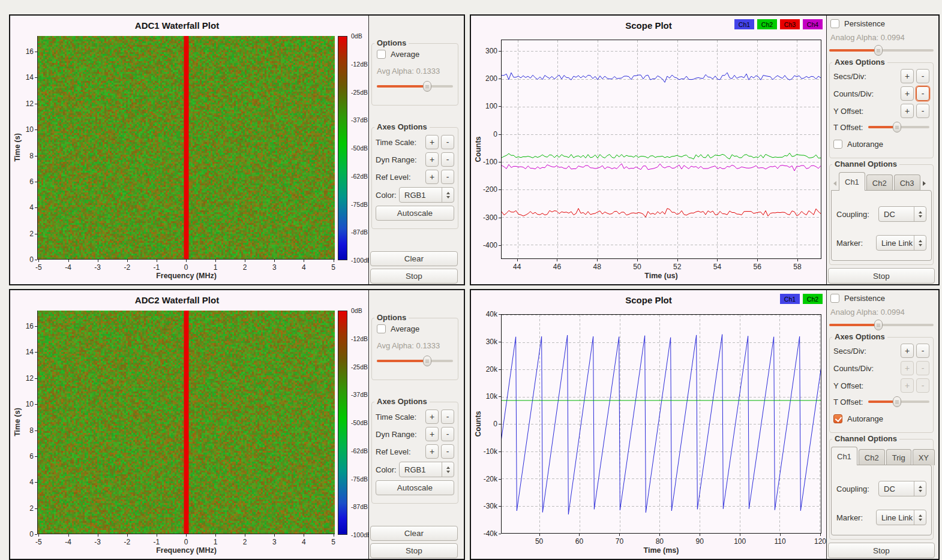 The height and width of the screenshot is (560, 942). I want to click on counts-div-label: Counts/Div:, so click(867, 94).